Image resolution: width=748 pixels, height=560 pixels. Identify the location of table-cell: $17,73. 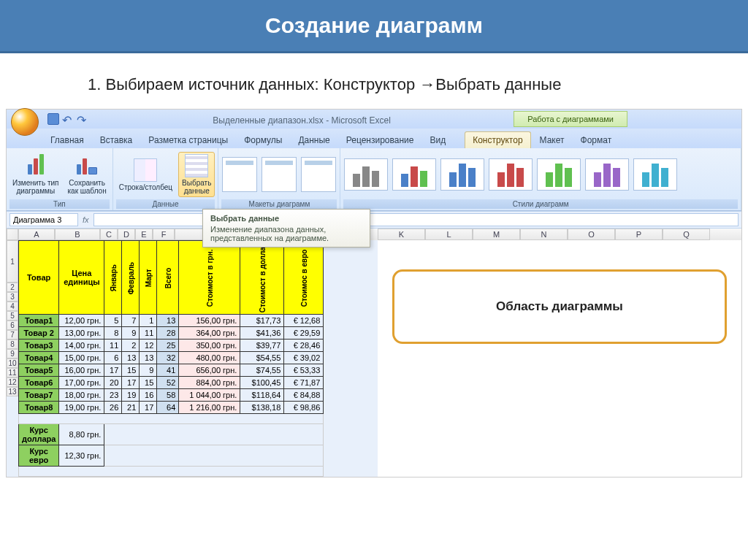
(262, 321).